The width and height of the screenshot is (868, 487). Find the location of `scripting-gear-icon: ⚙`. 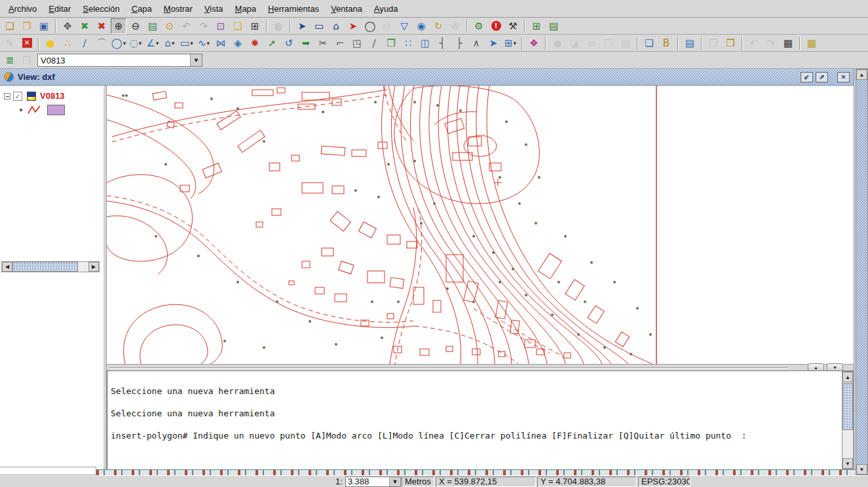

scripting-gear-icon: ⚙ is located at coordinates (479, 26).